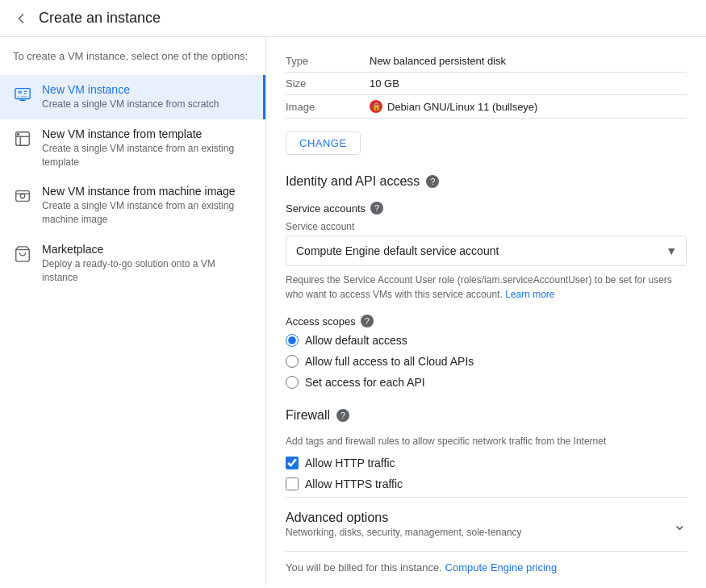 The height and width of the screenshot is (588, 706). I want to click on billing-text: You will be billed for this instance. Co…, so click(486, 562).